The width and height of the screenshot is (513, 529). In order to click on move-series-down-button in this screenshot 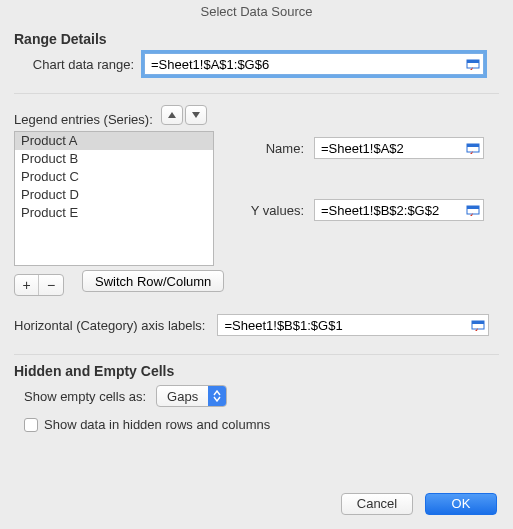, I will do `click(196, 115)`.